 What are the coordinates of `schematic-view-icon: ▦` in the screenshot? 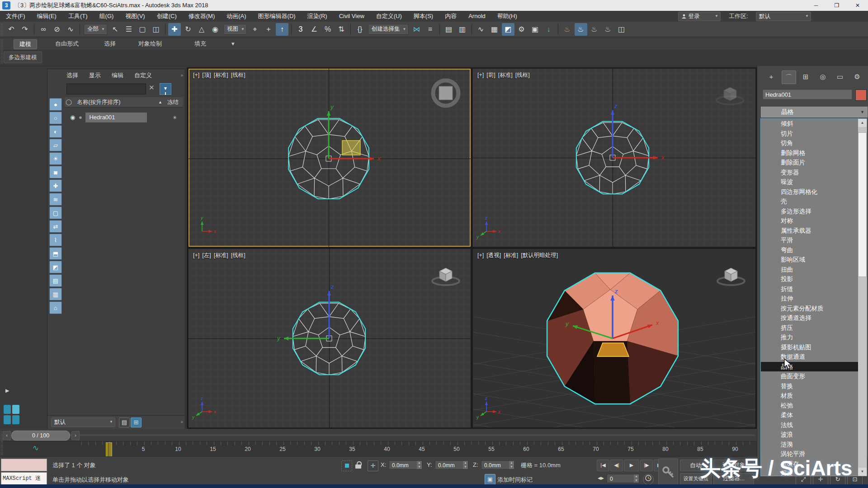 It's located at (495, 29).